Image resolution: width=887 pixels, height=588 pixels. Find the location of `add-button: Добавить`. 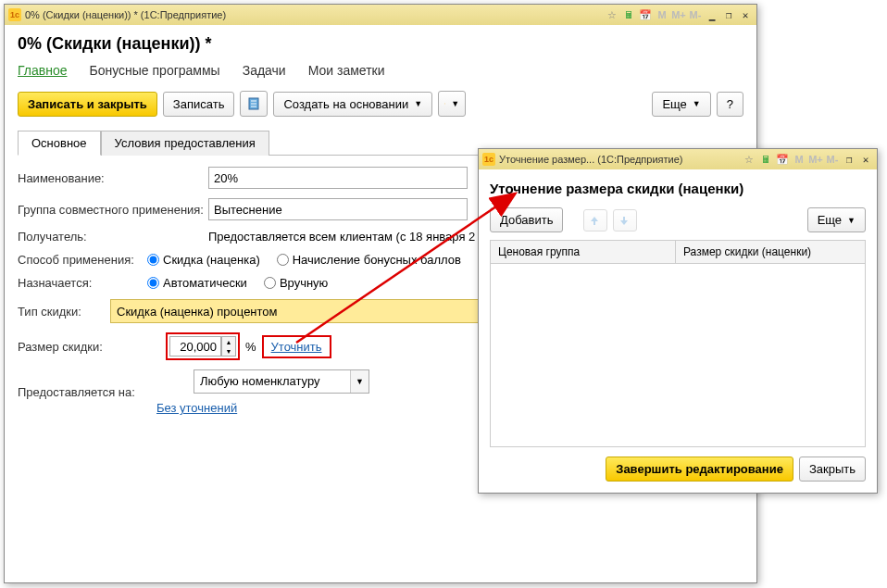

add-button: Добавить is located at coordinates (526, 220).